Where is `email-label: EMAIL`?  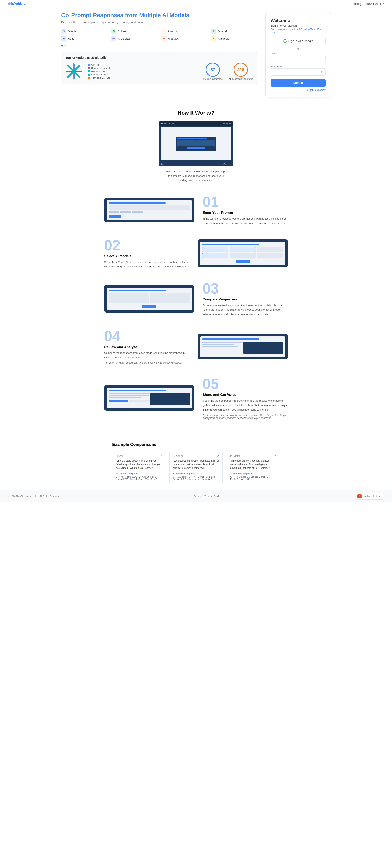 email-label: EMAIL is located at coordinates (298, 54).